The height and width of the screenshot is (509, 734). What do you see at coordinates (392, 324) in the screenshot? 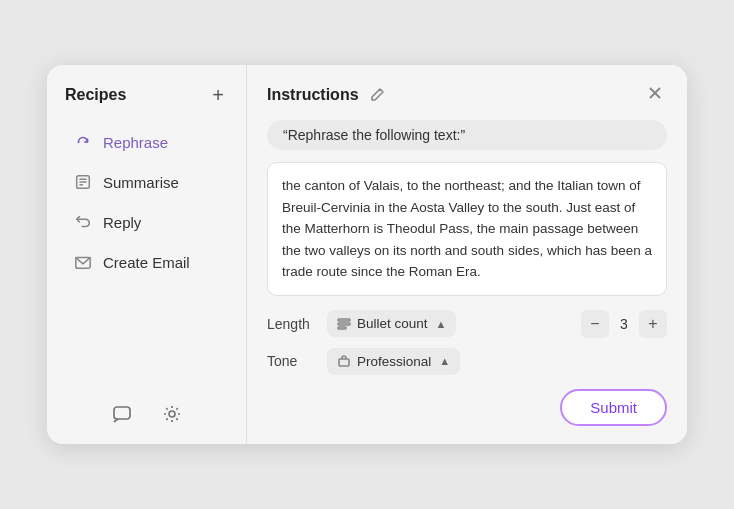
I see `length-option-label: Bullet count` at bounding box center [392, 324].